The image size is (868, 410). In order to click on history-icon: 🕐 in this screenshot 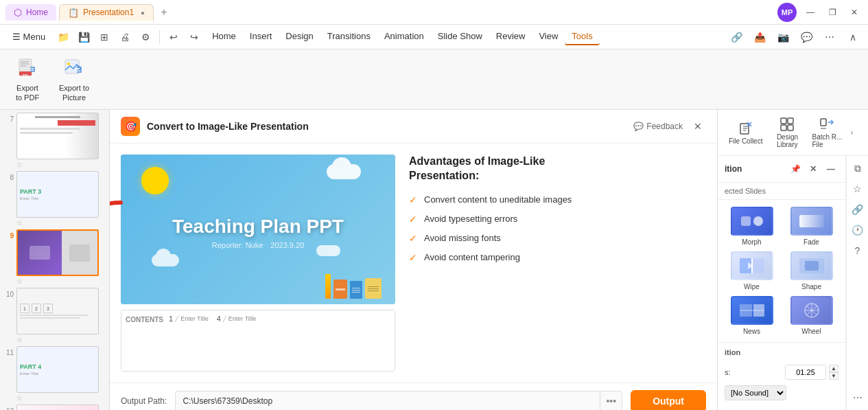, I will do `click(858, 230)`.